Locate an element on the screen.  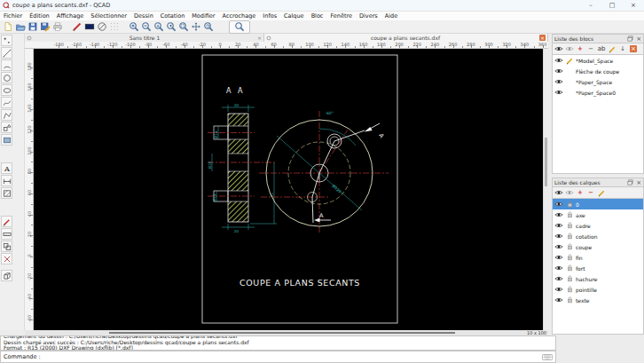
tool-ellipse-button is located at coordinates (7, 91).